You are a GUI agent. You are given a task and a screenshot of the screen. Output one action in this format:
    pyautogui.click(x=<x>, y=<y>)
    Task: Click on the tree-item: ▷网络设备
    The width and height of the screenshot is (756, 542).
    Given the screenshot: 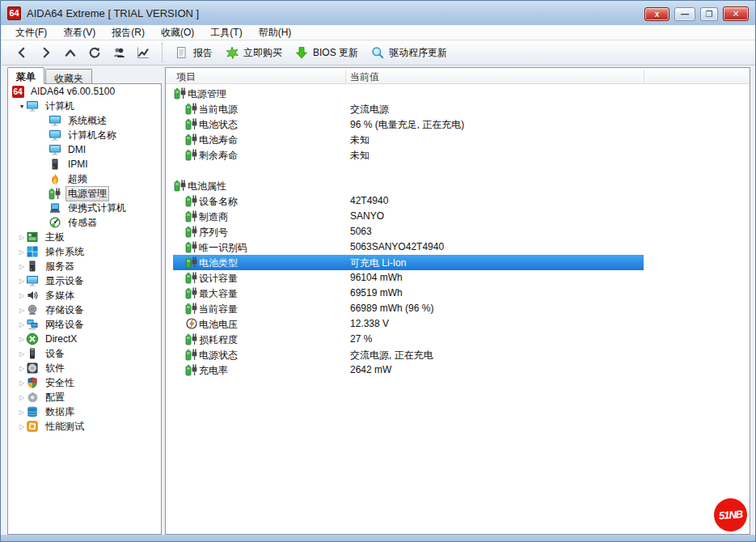 What is the action you would take?
    pyautogui.click(x=84, y=324)
    